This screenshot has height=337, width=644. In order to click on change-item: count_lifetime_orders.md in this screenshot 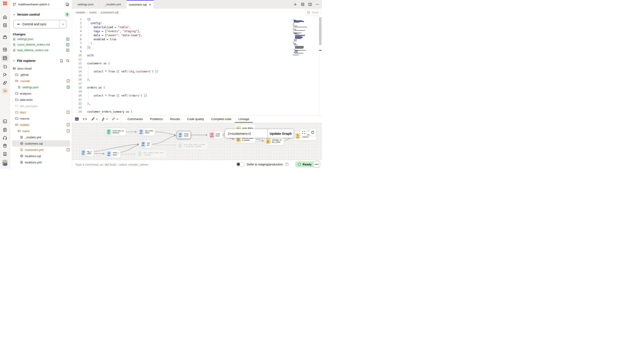, I will do `click(41, 44)`.